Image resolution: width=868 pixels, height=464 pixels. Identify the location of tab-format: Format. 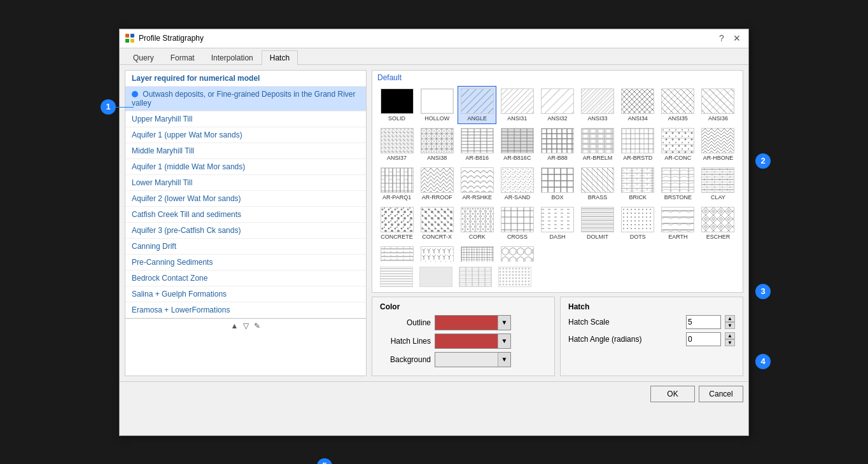
(183, 57).